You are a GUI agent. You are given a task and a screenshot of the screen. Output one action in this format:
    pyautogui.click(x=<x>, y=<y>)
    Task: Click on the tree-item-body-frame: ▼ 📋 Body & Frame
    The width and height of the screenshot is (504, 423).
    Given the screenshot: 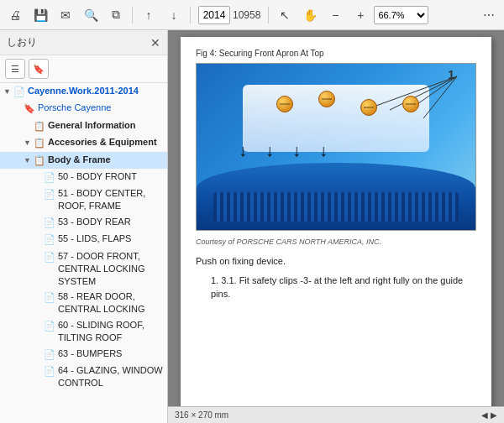 What is the action you would take?
    pyautogui.click(x=84, y=160)
    